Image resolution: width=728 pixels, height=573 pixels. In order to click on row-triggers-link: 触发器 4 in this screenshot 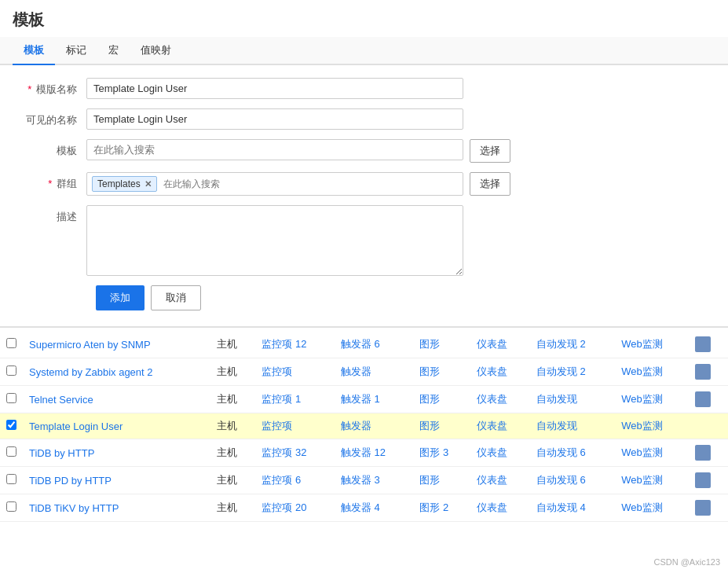, I will do `click(360, 508)`.